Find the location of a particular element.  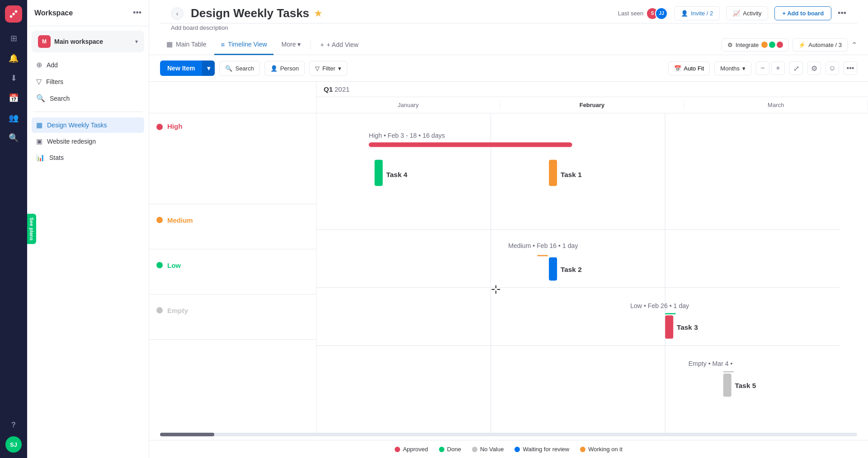

search-button: 🔍 Search is located at coordinates (240, 69).